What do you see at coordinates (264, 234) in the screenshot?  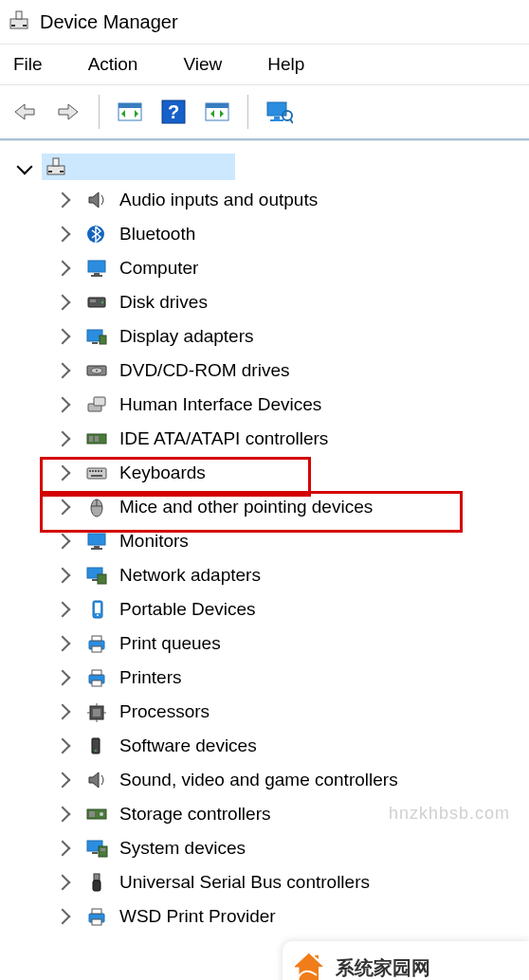 I see `tree-category-bluetooth: Bluetooth` at bounding box center [264, 234].